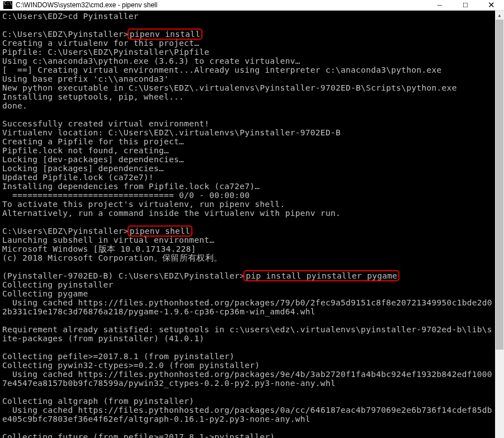  Describe the element at coordinates (139, 435) in the screenshot. I see `output-line: Collecting future (from pefile>=2017.8.1…` at that location.